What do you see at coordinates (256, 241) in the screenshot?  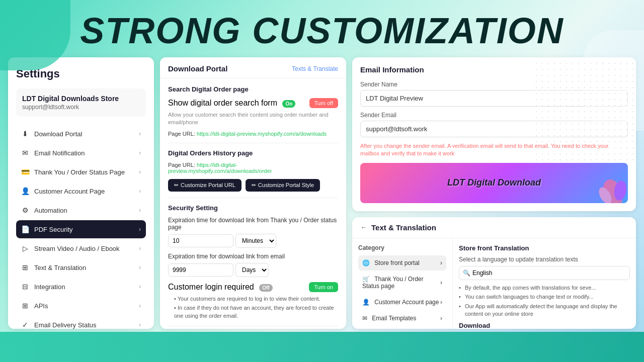 I see `expiry-thankyou-unit: Minutes` at bounding box center [256, 241].